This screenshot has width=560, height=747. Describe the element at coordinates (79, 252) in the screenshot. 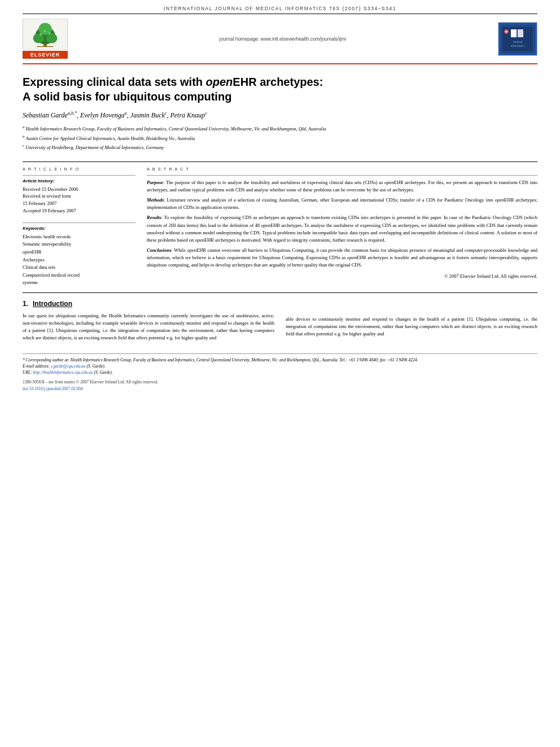

I see `keyword-3: openEHR` at that location.